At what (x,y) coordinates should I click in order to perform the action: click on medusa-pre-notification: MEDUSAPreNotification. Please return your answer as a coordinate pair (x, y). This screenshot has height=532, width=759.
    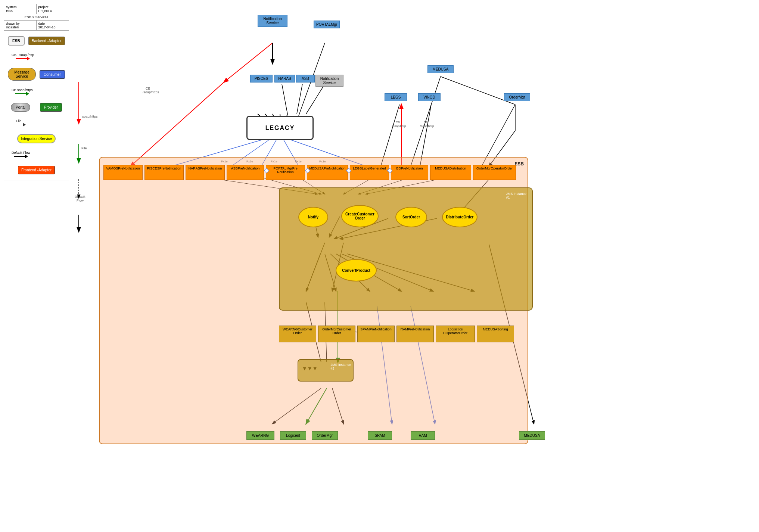
    Looking at the image, I should click on (327, 172).